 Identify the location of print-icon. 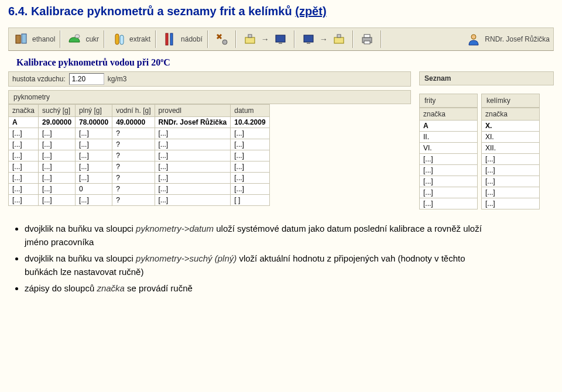
(367, 39).